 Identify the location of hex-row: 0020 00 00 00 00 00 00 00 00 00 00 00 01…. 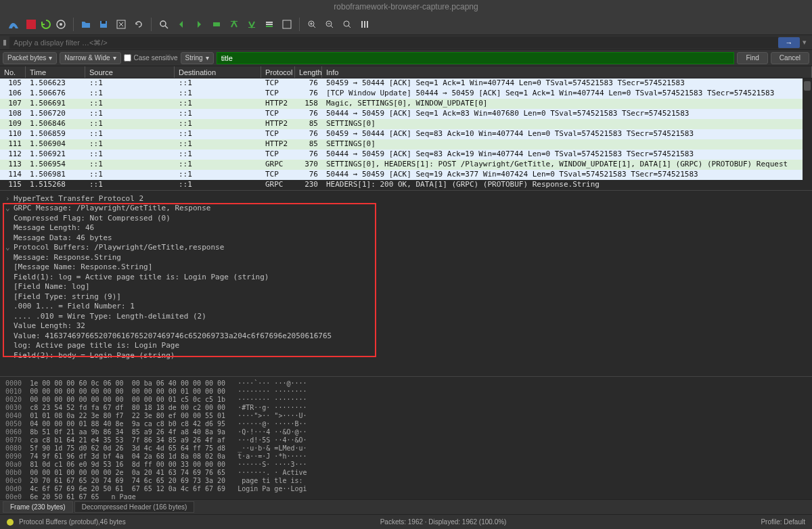
(406, 400).